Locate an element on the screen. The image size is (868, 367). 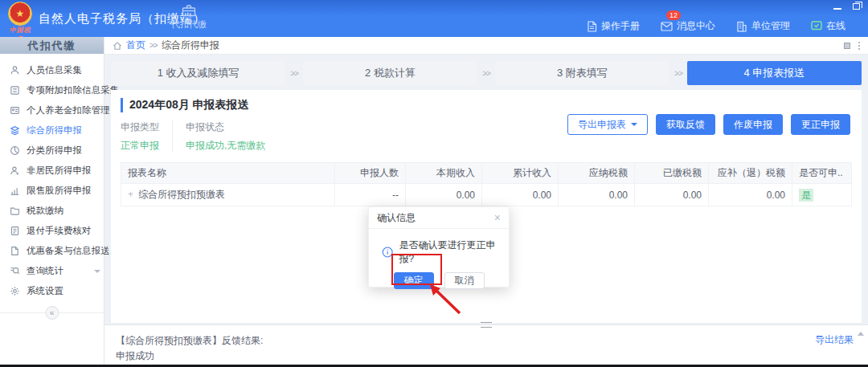
tax-payable-cell: 0.00 is located at coordinates (596, 195).